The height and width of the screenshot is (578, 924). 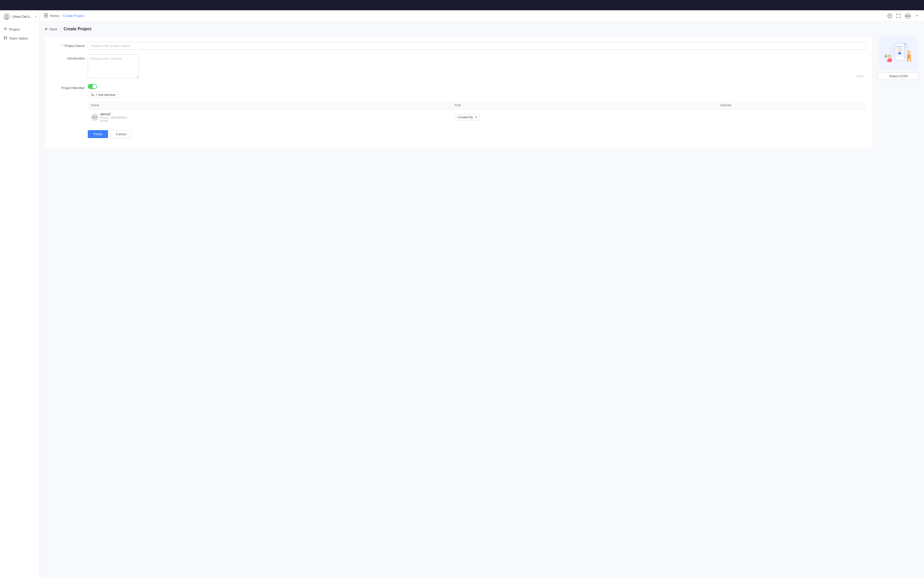 I want to click on page-title: Create Project, so click(x=78, y=29).